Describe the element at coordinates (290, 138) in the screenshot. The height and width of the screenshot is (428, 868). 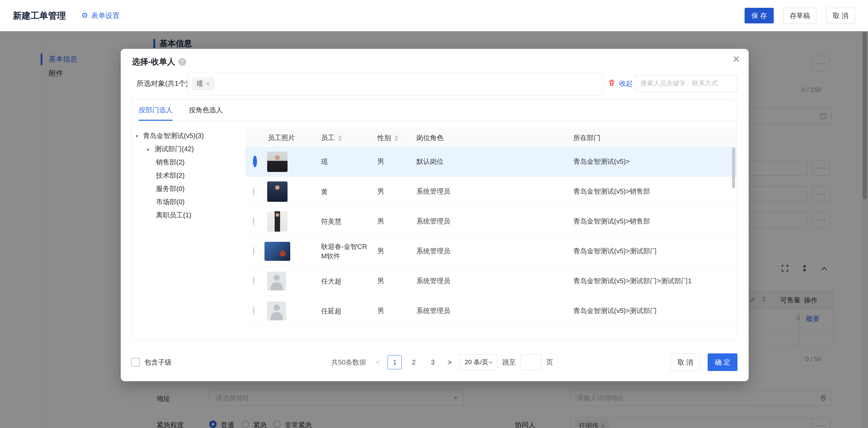
I see `column-header-photo: 员工照片` at that location.